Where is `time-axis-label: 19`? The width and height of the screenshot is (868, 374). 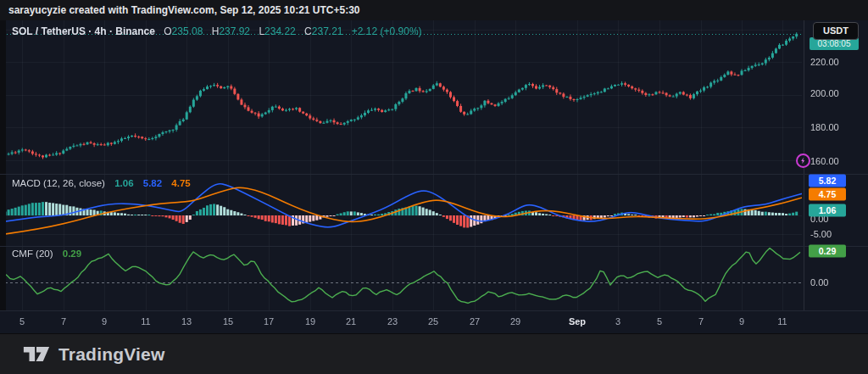 time-axis-label: 19 is located at coordinates (310, 321).